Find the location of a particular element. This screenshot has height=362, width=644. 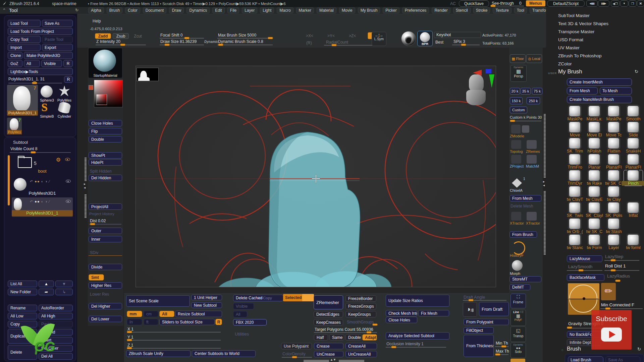

brush-tile: tw ClayE is located at coordinates (594, 194).